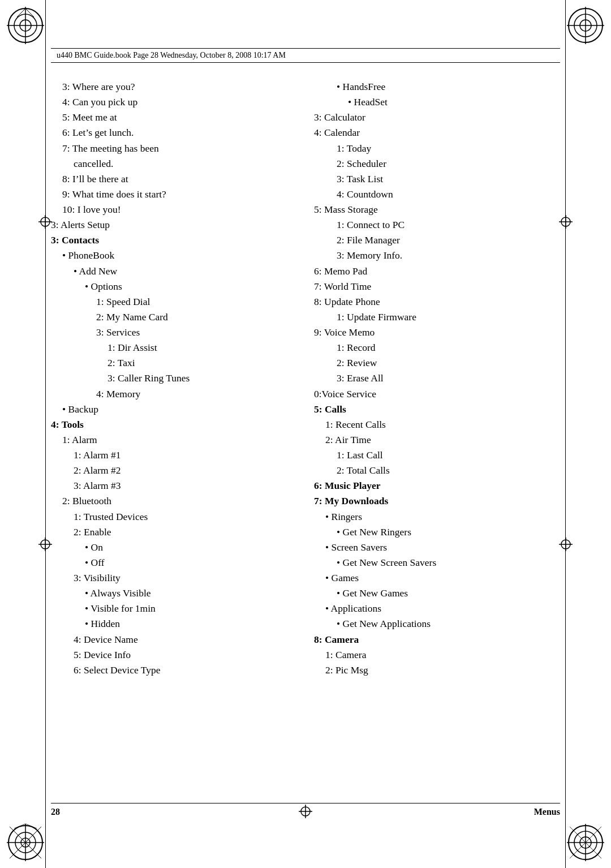 Image resolution: width=611 pixels, height=868 pixels. What do you see at coordinates (437, 655) in the screenshot?
I see `menu-item: 1: Camera` at bounding box center [437, 655].